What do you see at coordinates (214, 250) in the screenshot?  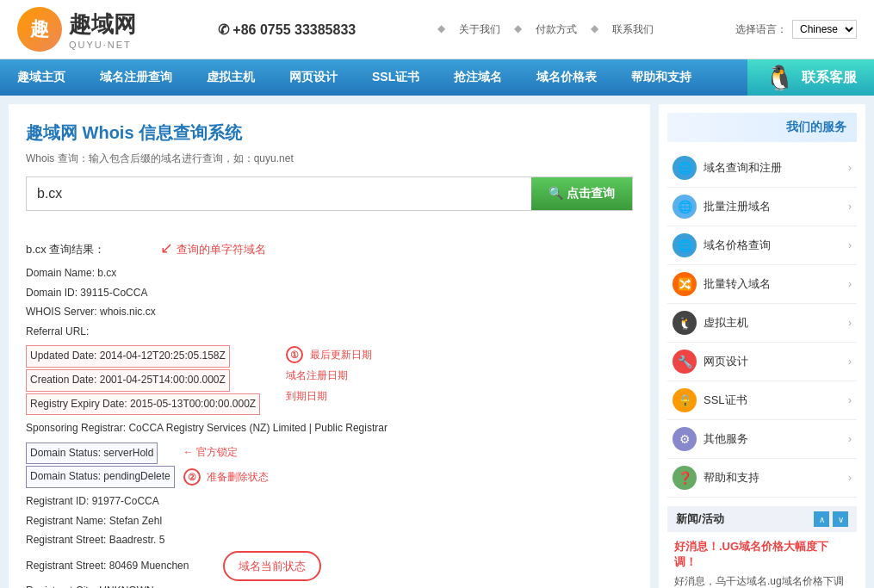 I see `annotation-single-char: ↙ 查询的单字符域名` at bounding box center [214, 250].